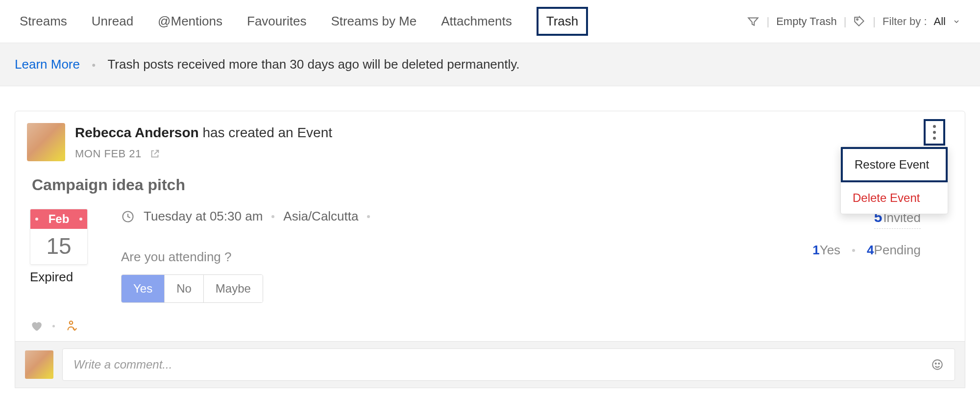 The image size is (980, 395). Describe the element at coordinates (854, 22) in the screenshot. I see `tab-bar-actions: | Empty Trash | | Filter by : All` at that location.